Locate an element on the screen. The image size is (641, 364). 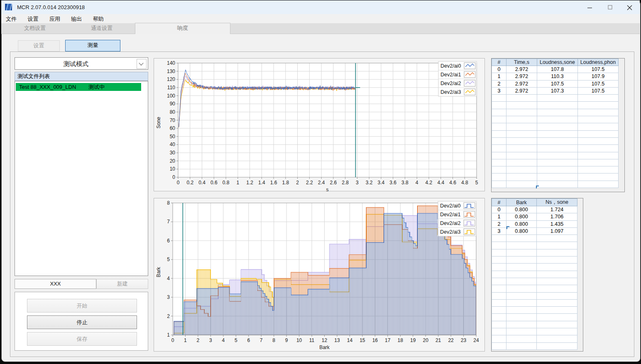
svg-text: s is located at coordinates (328, 189).